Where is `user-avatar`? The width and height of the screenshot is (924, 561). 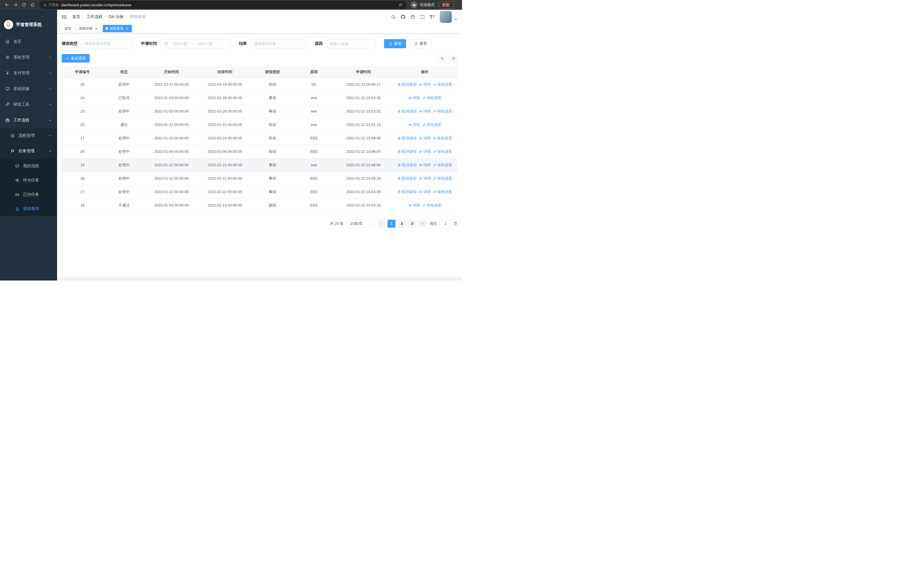
user-avatar is located at coordinates (446, 17).